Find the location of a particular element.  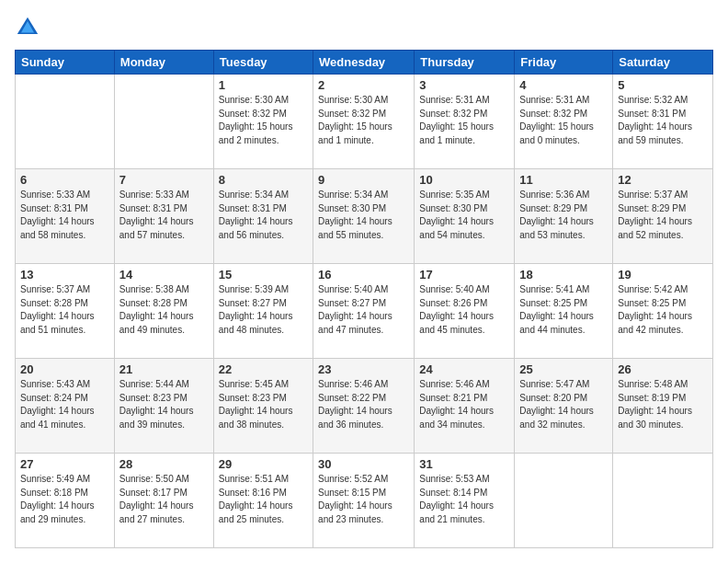

day-of-week-header: Monday is located at coordinates (164, 63).